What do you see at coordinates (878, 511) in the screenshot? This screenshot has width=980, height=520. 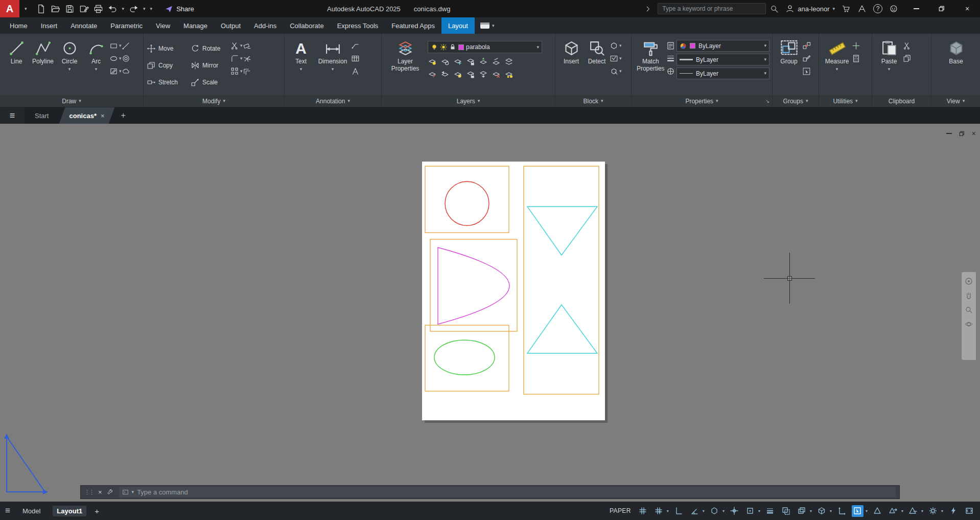 I see `annotation-visibility-icon` at bounding box center [878, 511].